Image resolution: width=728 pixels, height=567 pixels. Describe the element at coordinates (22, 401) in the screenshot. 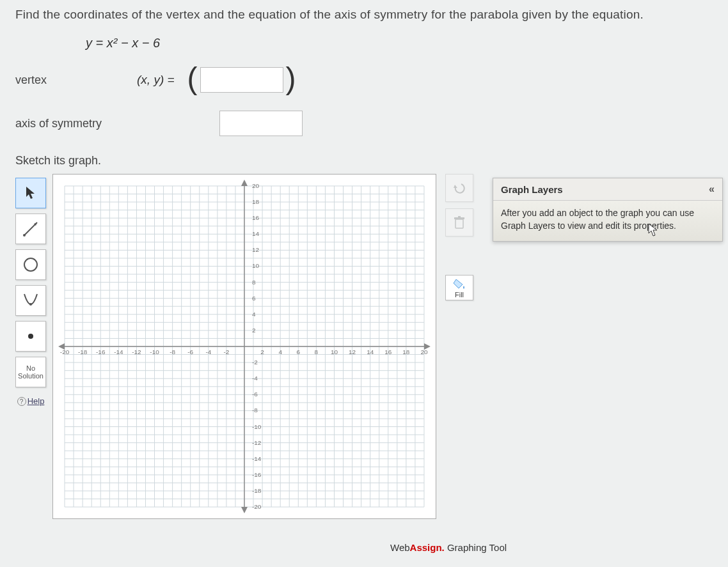

I see `help-icon: ?` at that location.